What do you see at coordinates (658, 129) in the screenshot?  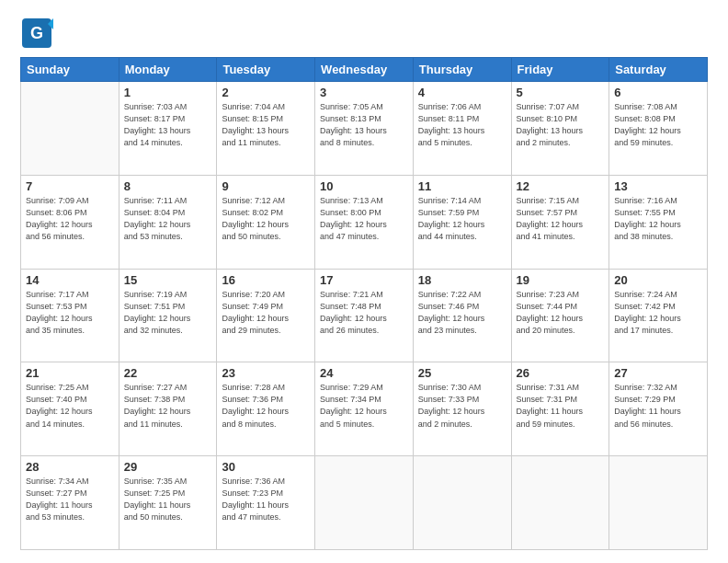 I see `calendar-cell: 6Sunrise: 7:08 AM Sunset: 8:08 PM Daylig…` at bounding box center [658, 129].